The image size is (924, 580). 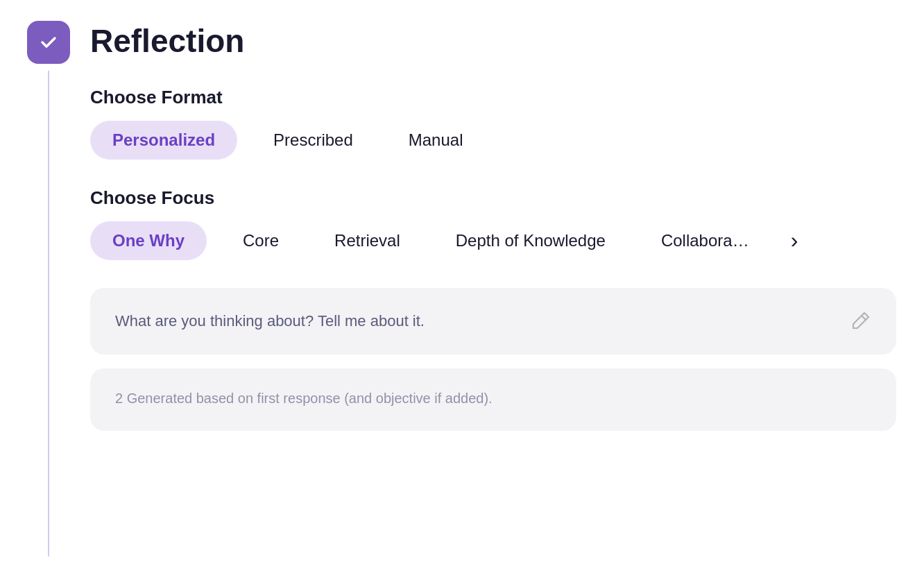 I want to click on focus-option-depth-of-knowledge: Depth of Knowledge, so click(x=531, y=241).